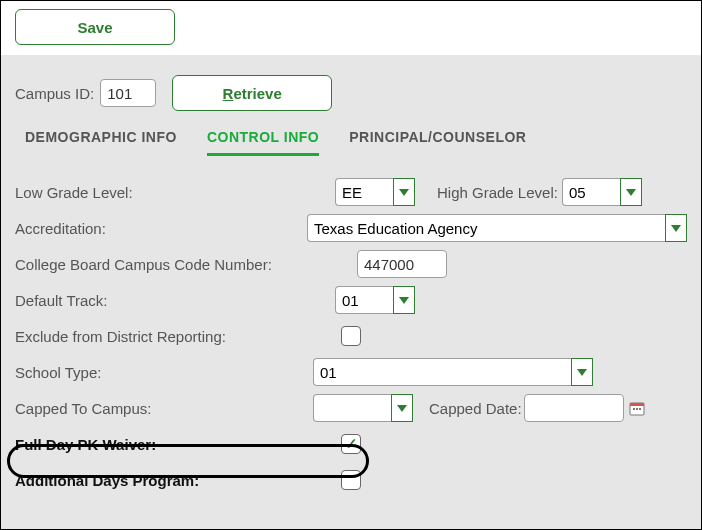  I want to click on college-board-label: College Board Campus Code Number:, so click(186, 264).